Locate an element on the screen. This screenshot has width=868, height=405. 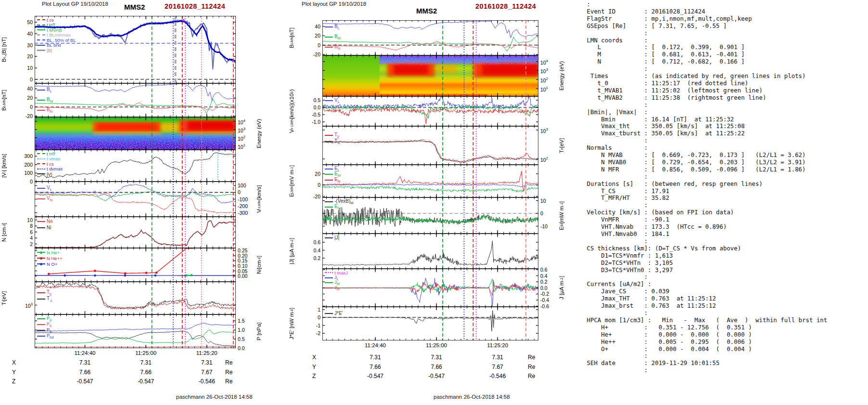
y-tick-label: 0.4 is located at coordinates (309, 250).